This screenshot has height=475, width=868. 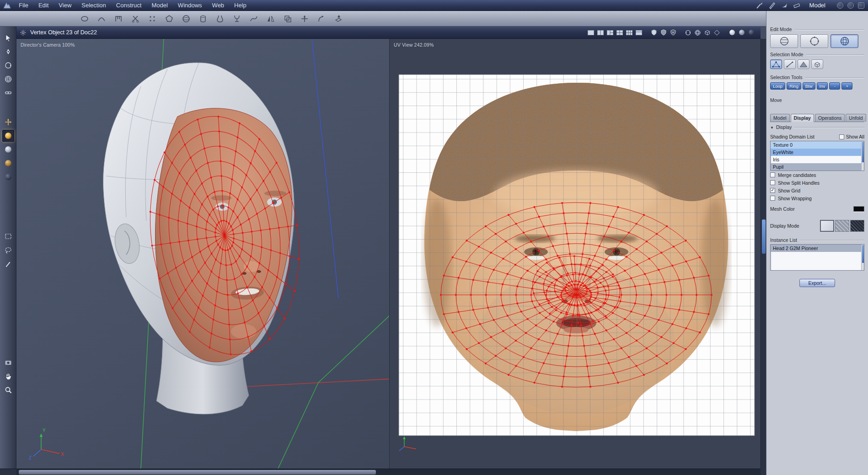 What do you see at coordinates (8, 65) in the screenshot?
I see `rotate-view-icon` at bounding box center [8, 65].